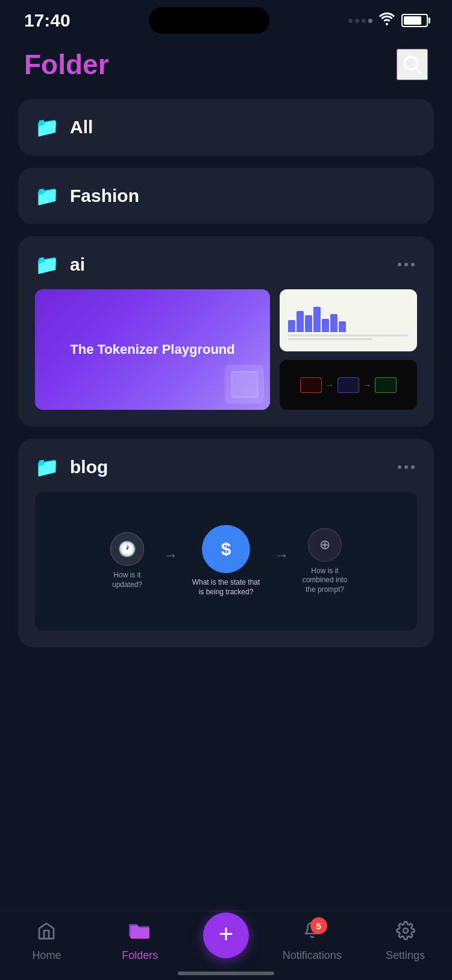 This screenshot has width=452, height=980. What do you see at coordinates (226, 561) in the screenshot?
I see `blog-flow-diagram: 🕐 How is it updated? → $ What is the sta…` at bounding box center [226, 561].